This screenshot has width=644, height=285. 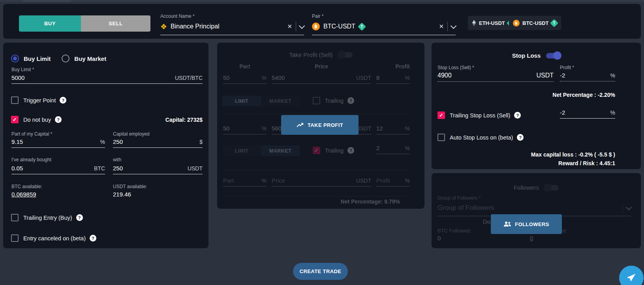 I want to click on take-profit-toggle, so click(x=345, y=55).